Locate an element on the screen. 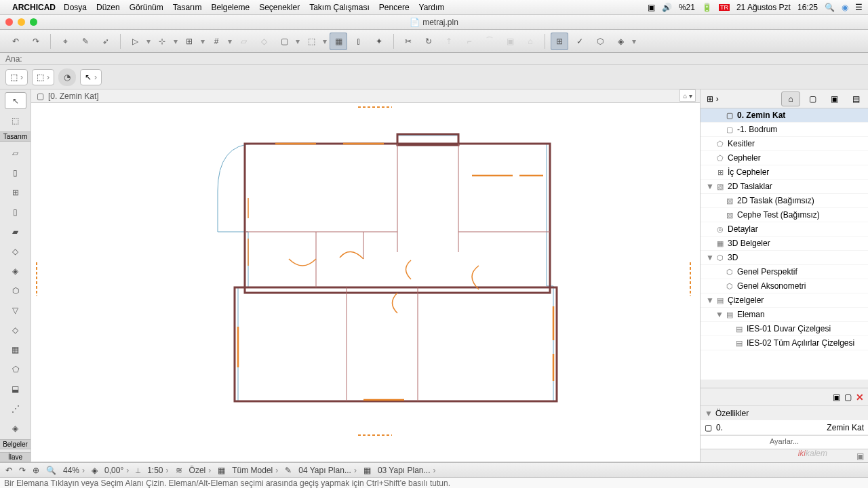 The width and height of the screenshot is (868, 488). menu-gorunum: Görünüm is located at coordinates (146, 7).